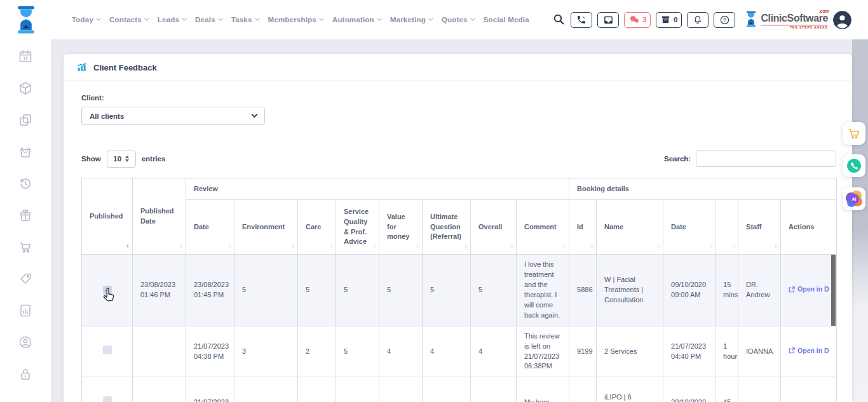 The image size is (868, 402). What do you see at coordinates (750, 159) in the screenshot?
I see `table-search: Search:` at bounding box center [750, 159].